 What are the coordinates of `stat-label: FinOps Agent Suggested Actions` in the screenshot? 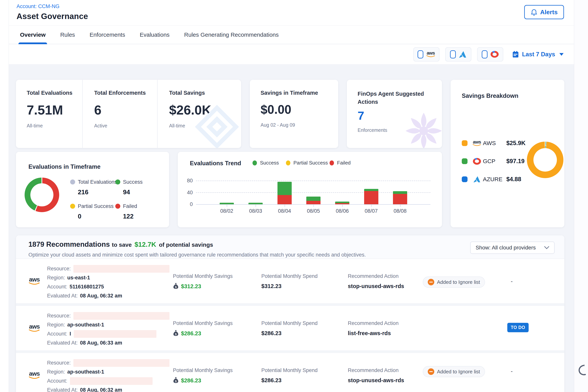 It's located at (391, 98).